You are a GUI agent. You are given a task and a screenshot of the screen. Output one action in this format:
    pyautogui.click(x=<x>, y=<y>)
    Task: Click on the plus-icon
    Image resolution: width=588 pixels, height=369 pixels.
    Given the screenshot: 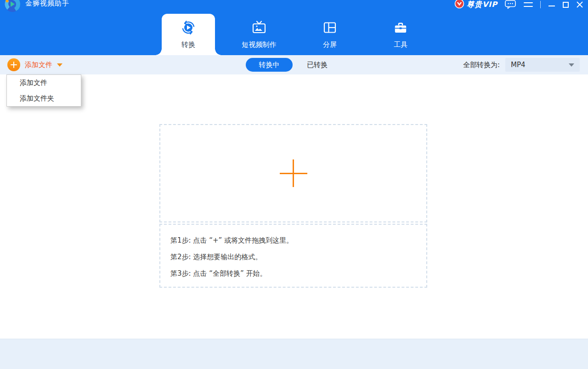 What is the action you would take?
    pyautogui.click(x=14, y=65)
    